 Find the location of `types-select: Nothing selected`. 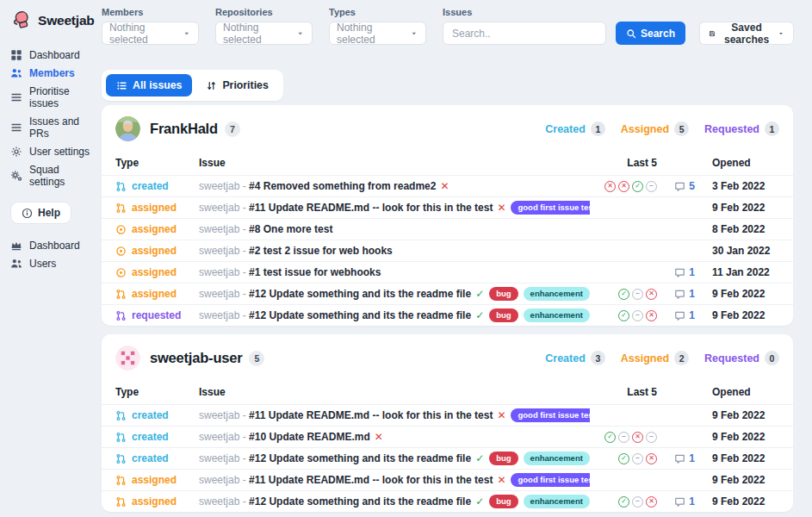

types-select: Nothing selected is located at coordinates (377, 33).